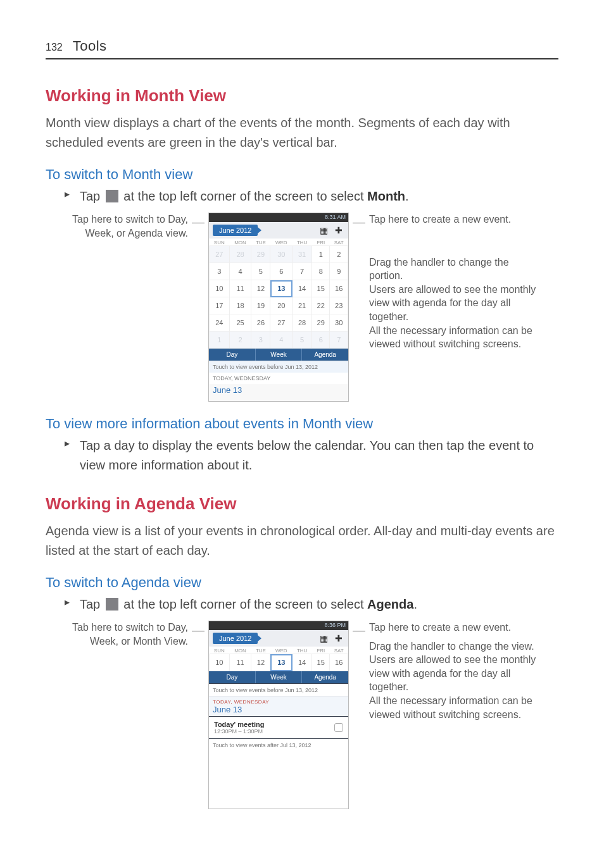  What do you see at coordinates (311, 196) in the screenshot?
I see `bullet-switch-month: Tap at the top left corner of the screen…` at bounding box center [311, 196].